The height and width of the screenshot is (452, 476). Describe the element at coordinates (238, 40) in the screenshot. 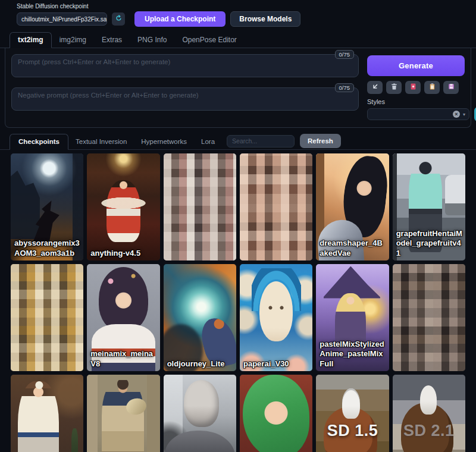

I see `main-tabs: txt2imgimg2imgExtrasPNG InfoOpenPose Edi…` at that location.